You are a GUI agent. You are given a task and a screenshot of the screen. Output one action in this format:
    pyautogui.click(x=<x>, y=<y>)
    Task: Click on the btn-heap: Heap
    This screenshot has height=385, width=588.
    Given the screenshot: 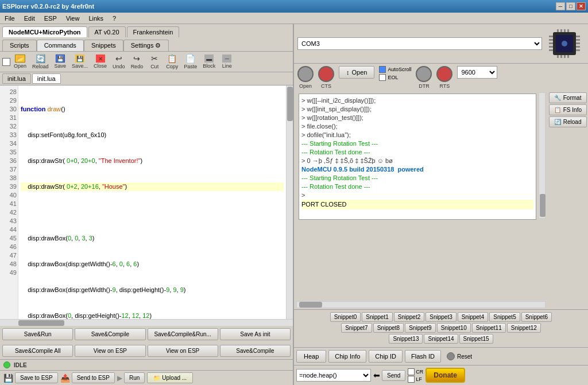 What is the action you would take?
    pyautogui.click(x=311, y=356)
    